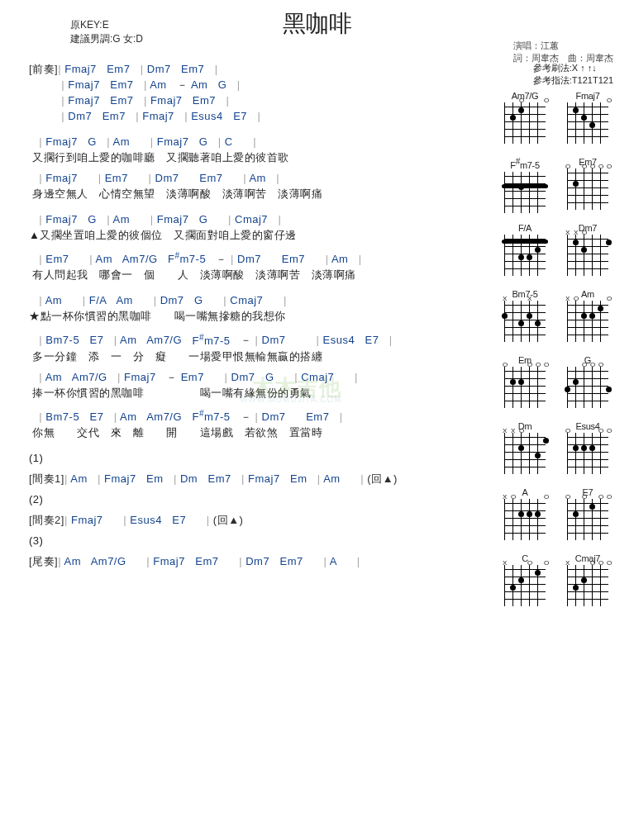  Describe the element at coordinates (588, 318) in the screenshot. I see `chord-diagram-am: AmXOO` at that location.